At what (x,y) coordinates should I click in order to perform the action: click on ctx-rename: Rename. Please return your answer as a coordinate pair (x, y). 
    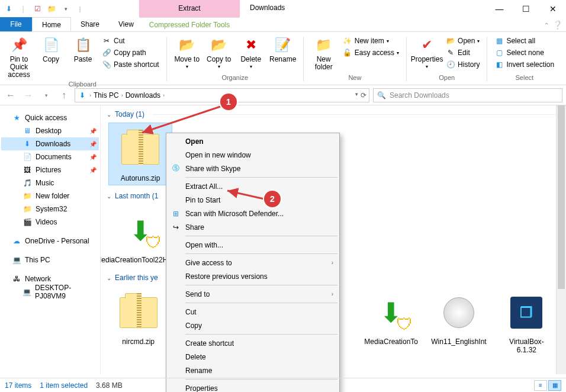
    Looking at the image, I should click on (253, 371).